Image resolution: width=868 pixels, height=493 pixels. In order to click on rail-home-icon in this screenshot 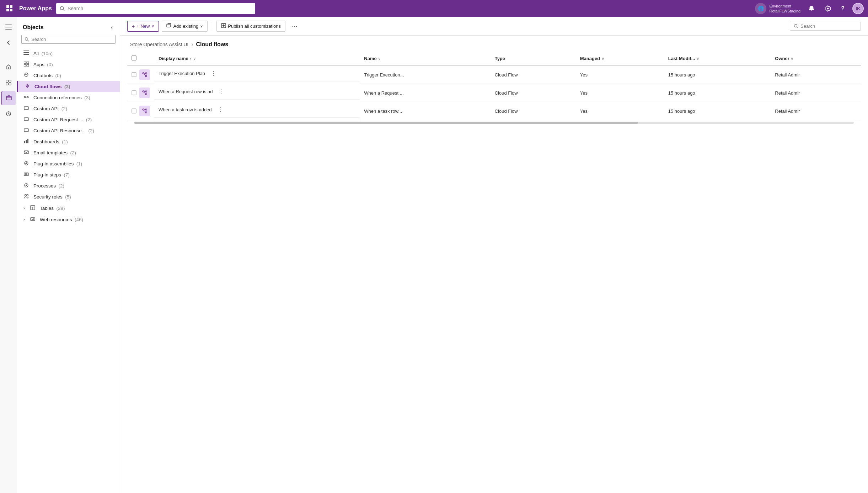, I will do `click(9, 67)`.